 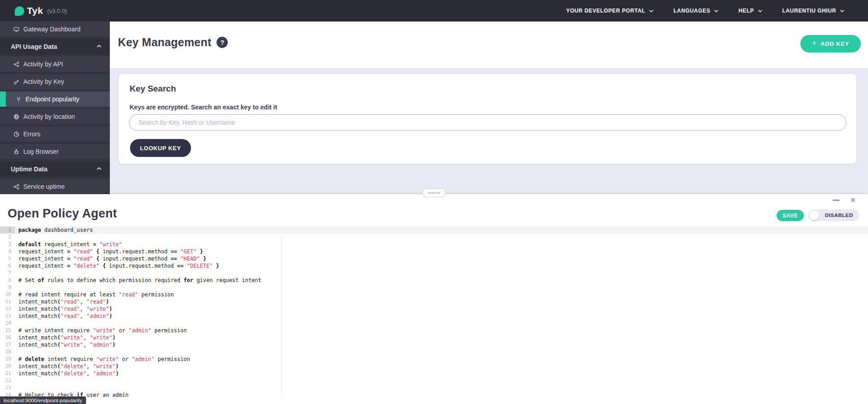 I want to click on sidebar-item-errors: Errors, so click(x=55, y=134).